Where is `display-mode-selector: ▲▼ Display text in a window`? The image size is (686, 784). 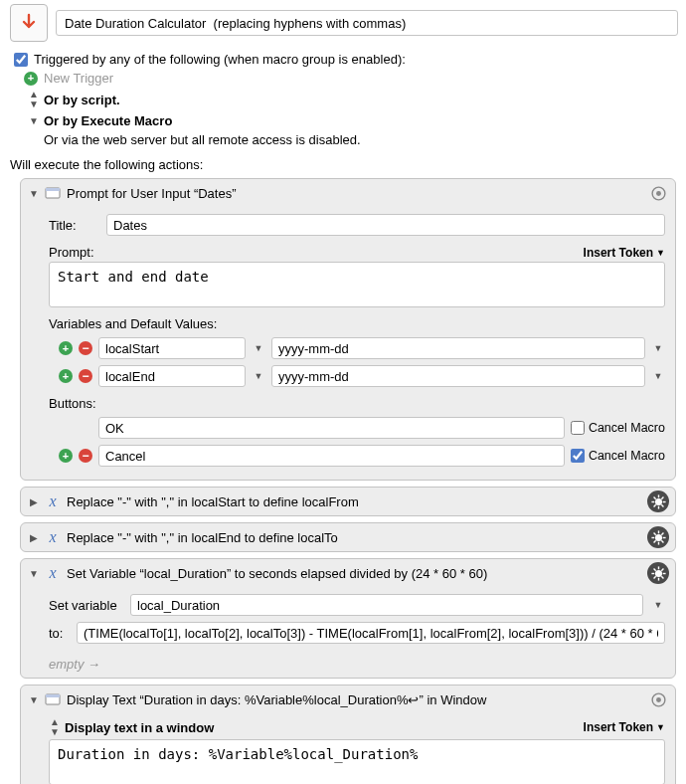
display-mode-selector: ▲▼ Display text in a window is located at coordinates (131, 727).